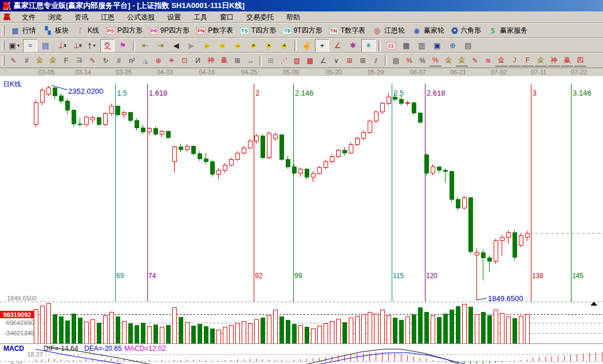 This screenshot has width=603, height=364. I want to click on menu-tools: 工具, so click(200, 17).